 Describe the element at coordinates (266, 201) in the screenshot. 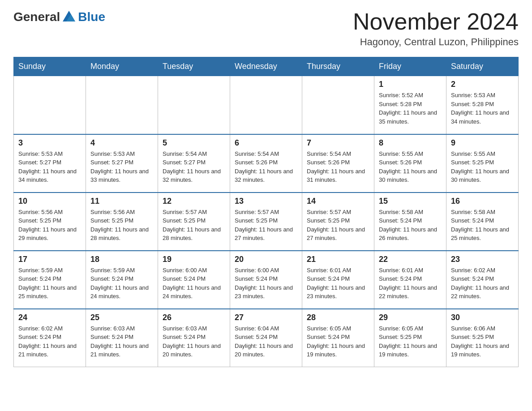

I see `day-number: 13` at that location.